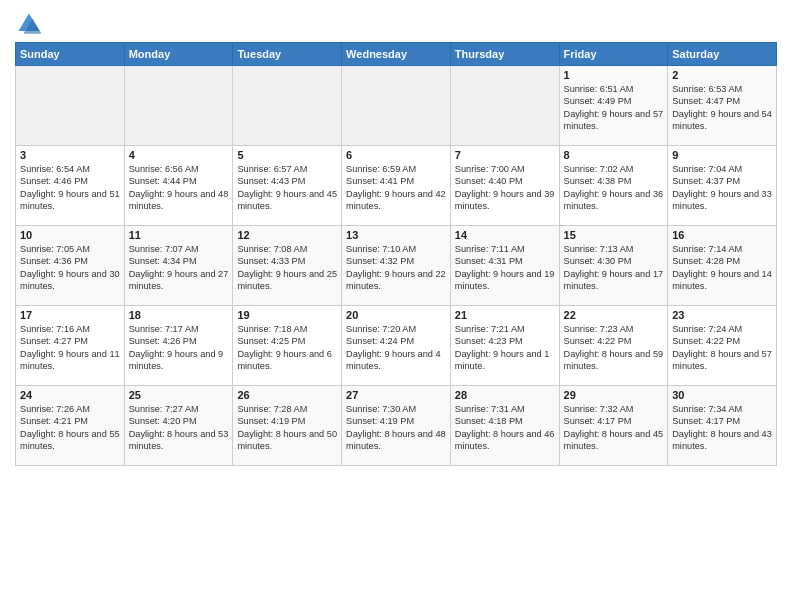  I want to click on day-number: 11, so click(179, 235).